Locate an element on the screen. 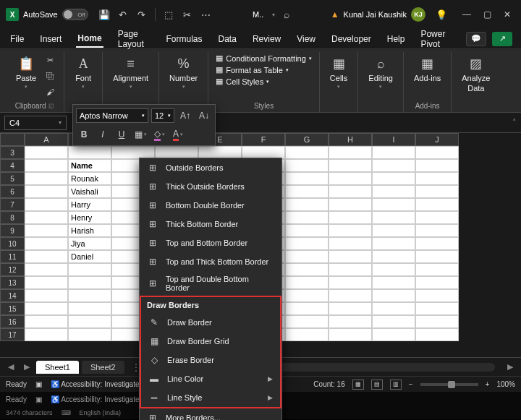 Image resolution: width=521 pixels, height=420 pixels. save-icon: 💾 is located at coordinates (104, 14).